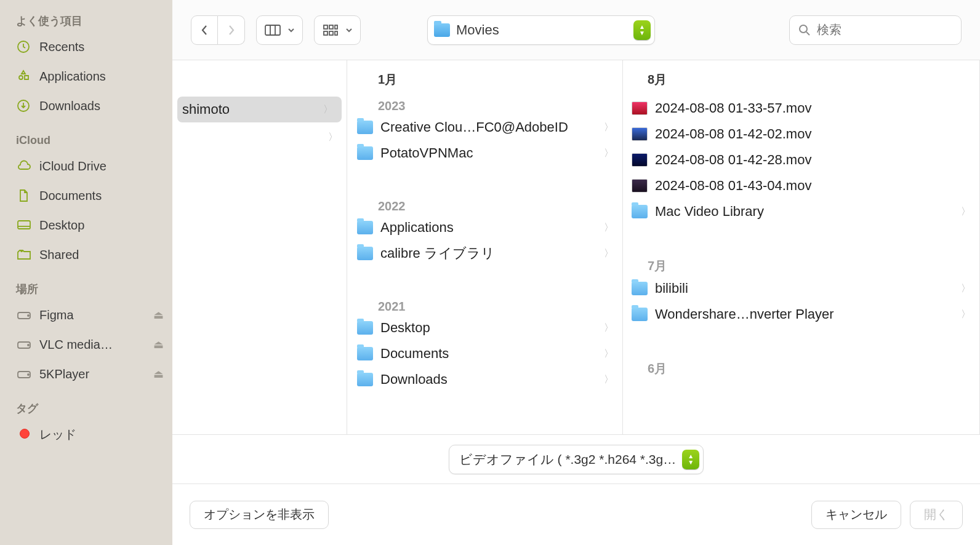  What do you see at coordinates (801, 78) in the screenshot?
I see `column-header: 8月` at bounding box center [801, 78].